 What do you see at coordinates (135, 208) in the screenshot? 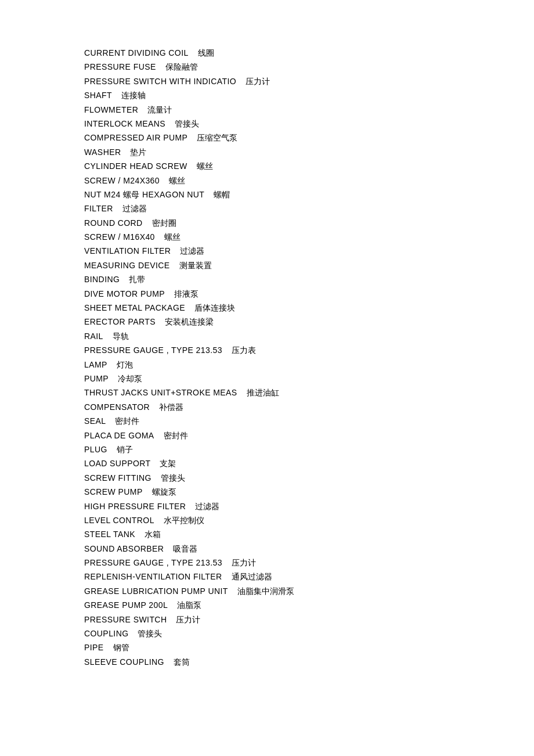
I see `item-chinese-text: 过滤器` at bounding box center [135, 208].